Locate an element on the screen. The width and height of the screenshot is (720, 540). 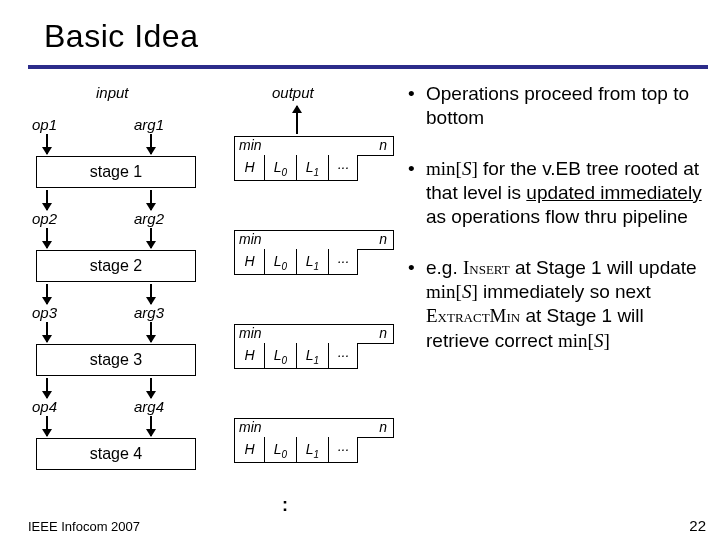
stage4-block: minn H L0 L1 ··· is located at coordinates (314, 442).